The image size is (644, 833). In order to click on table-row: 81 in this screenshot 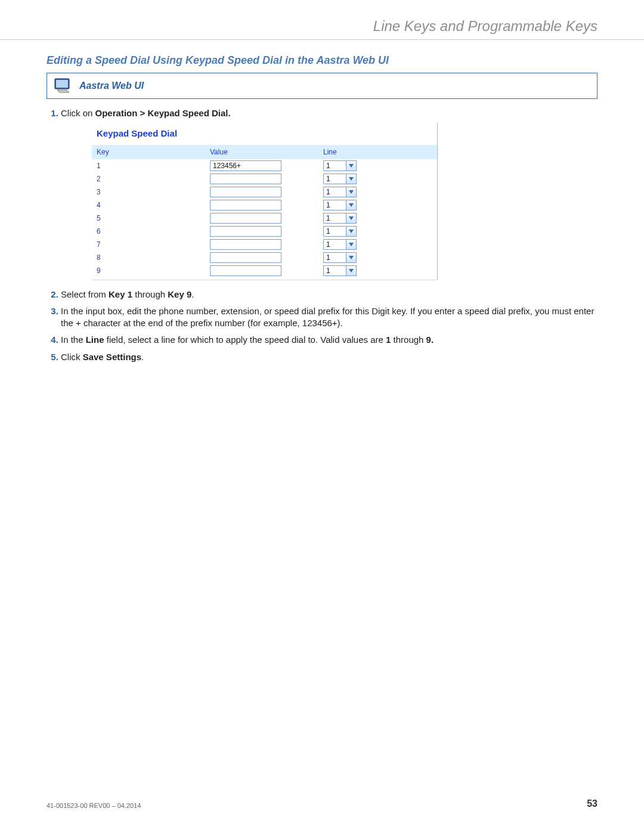, I will do `click(265, 258)`.